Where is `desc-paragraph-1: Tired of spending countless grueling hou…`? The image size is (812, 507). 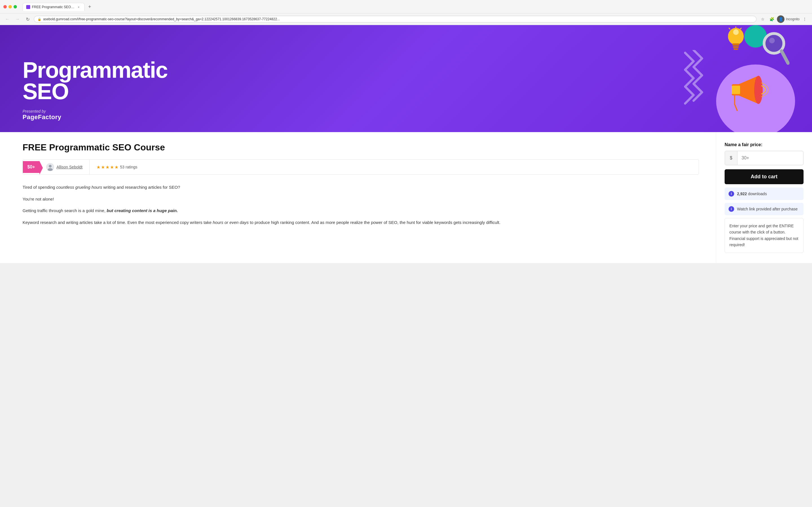 desc-paragraph-1: Tired of spending countless grueling hou… is located at coordinates (361, 187).